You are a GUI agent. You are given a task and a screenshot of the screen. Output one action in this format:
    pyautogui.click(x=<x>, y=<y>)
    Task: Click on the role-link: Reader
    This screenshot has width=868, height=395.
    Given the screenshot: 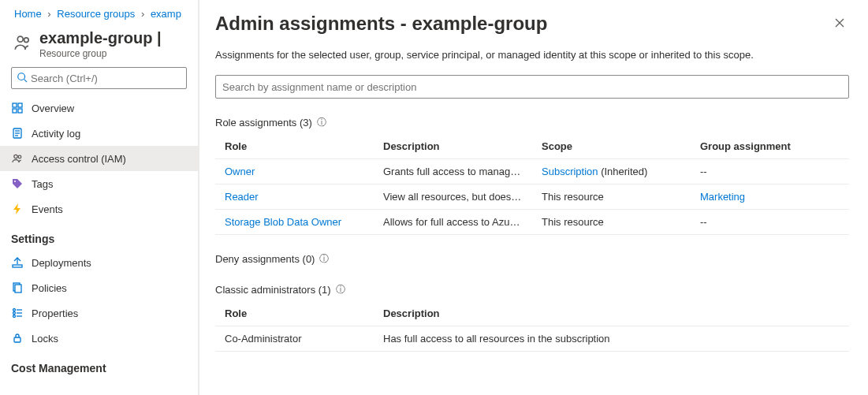 What is the action you would take?
    pyautogui.click(x=241, y=197)
    